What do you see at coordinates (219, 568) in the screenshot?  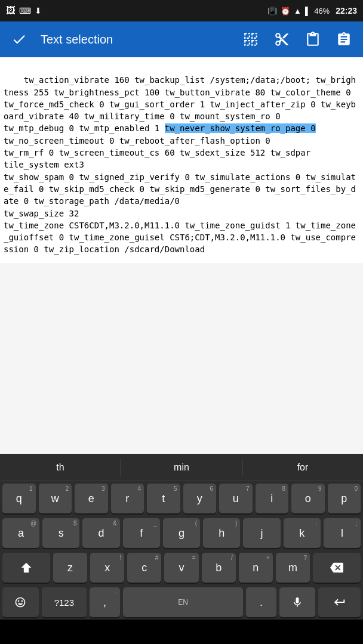 I see `key-b: /b` at bounding box center [219, 568].